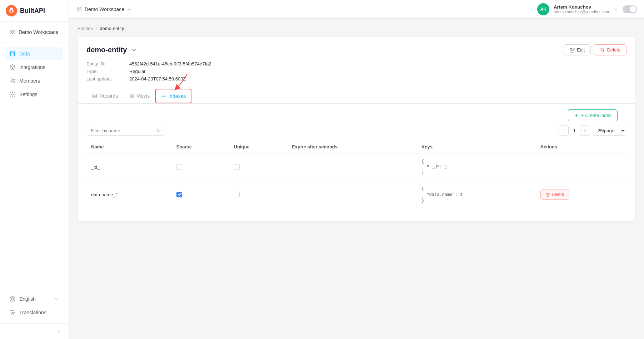 This screenshot has width=644, height=339. What do you see at coordinates (595, 50) in the screenshot?
I see `entity-actions: Edit Delete` at bounding box center [595, 50].